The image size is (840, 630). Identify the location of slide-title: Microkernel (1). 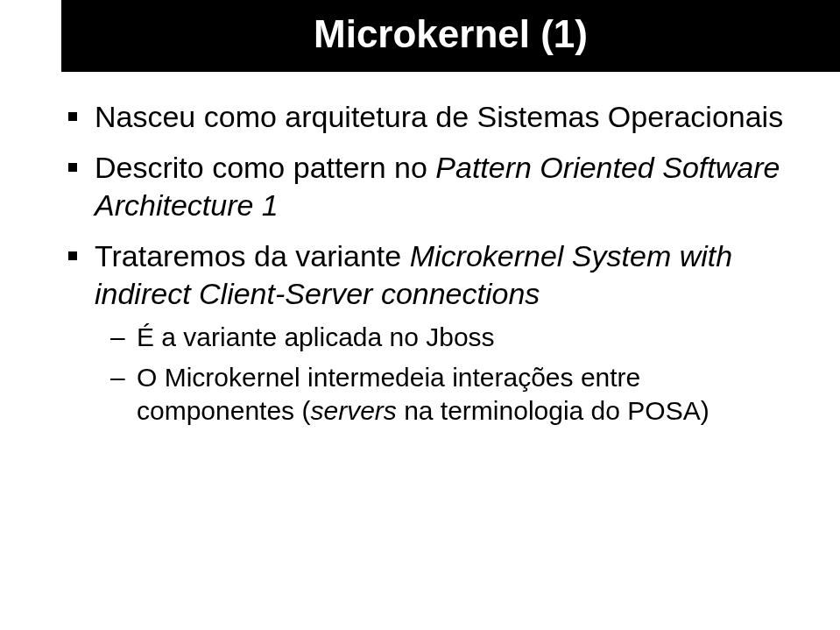
(450, 36).